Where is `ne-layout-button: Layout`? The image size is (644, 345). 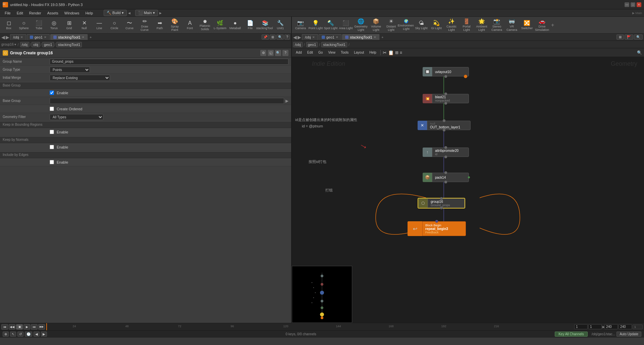
ne-layout-button: Layout is located at coordinates (359, 52).